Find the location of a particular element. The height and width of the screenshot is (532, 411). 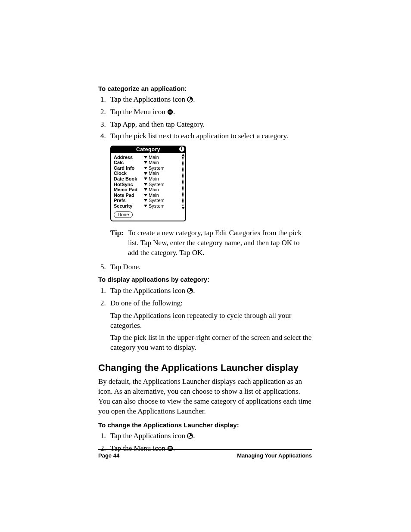

tip-label: Tip: is located at coordinates (117, 243).